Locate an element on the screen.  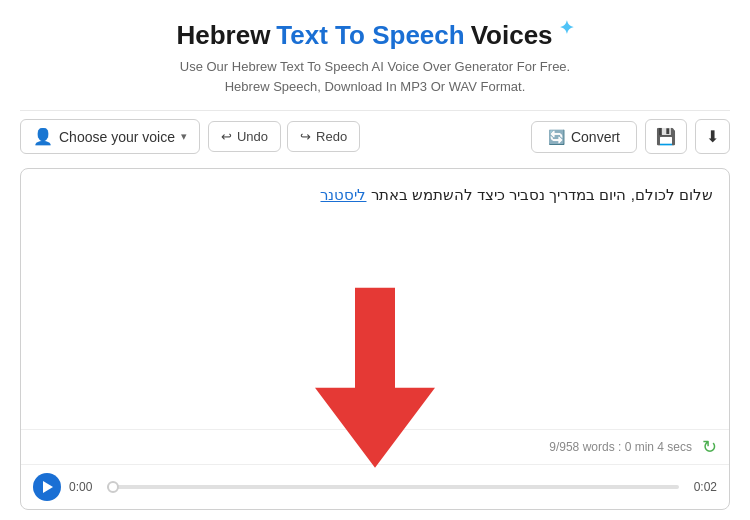
editor-text-main: שלום לכולם, היום במדריך נסביר כיצד להשתמ… is located at coordinates (540, 194).